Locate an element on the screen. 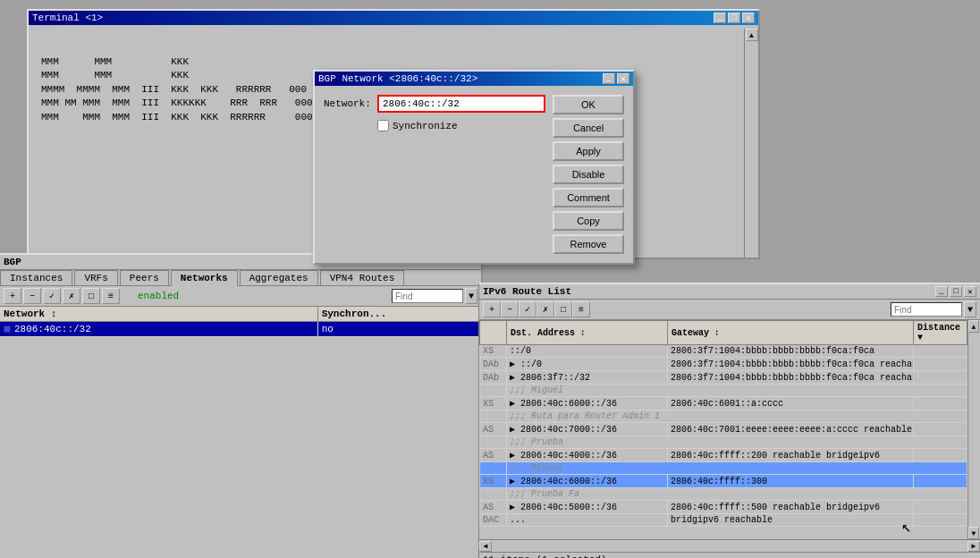 The height and width of the screenshot is (558, 980). cell-gateway: 2806:40c:ffff::200 reachable bridgeipv6 is located at coordinates (790, 456).